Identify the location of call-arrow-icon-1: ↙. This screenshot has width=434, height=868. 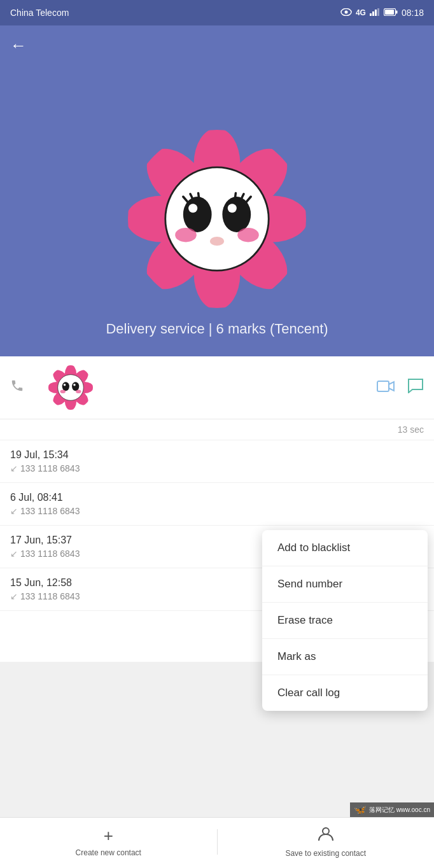
(14, 511).